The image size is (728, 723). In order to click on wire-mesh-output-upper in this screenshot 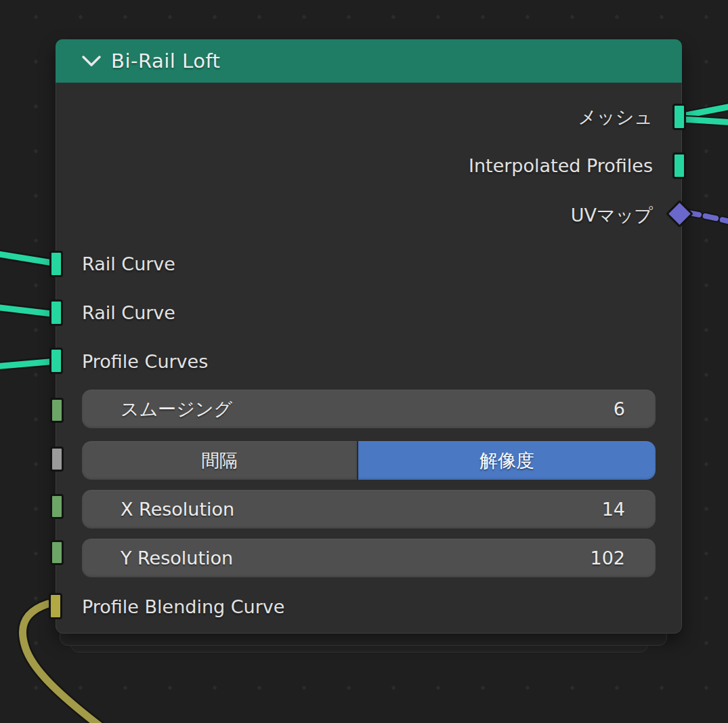, I will do `click(706, 111)`.